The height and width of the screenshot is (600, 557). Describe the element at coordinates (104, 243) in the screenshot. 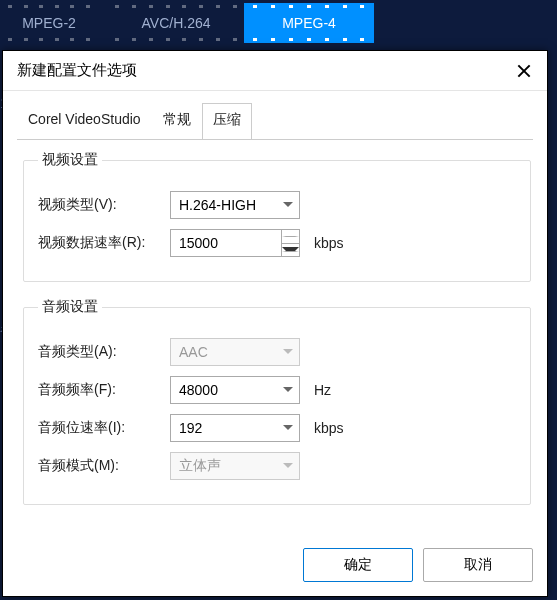

I see `video-rate-label: 视频数据速率(R):` at that location.